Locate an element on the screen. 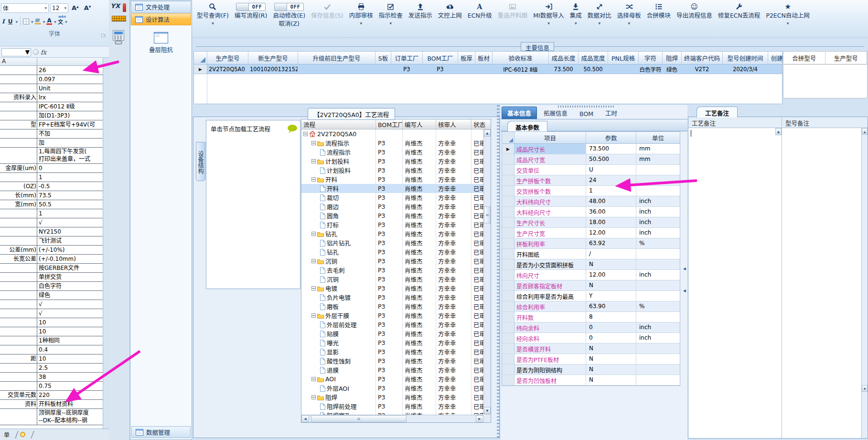  flow-node-row: 负片电镀P3肖维杰方幸幸已审核 is located at coordinates (396, 297).